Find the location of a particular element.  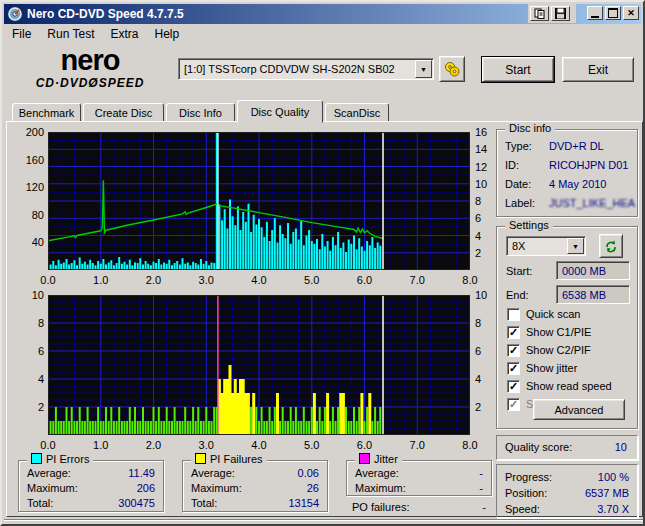

tab-create-disc: Create Disc is located at coordinates (124, 112).